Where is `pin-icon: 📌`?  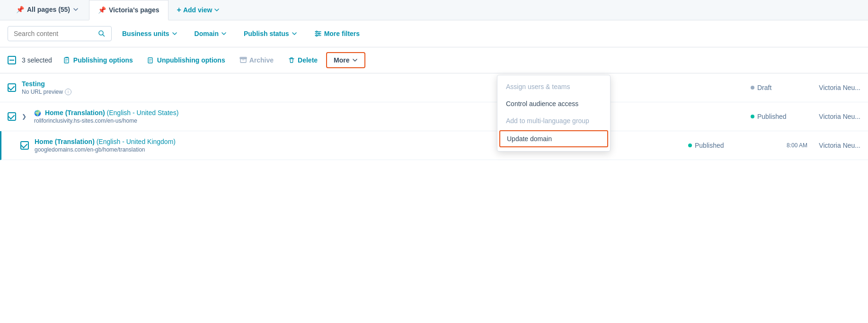
pin-icon: 📌 is located at coordinates (20, 9).